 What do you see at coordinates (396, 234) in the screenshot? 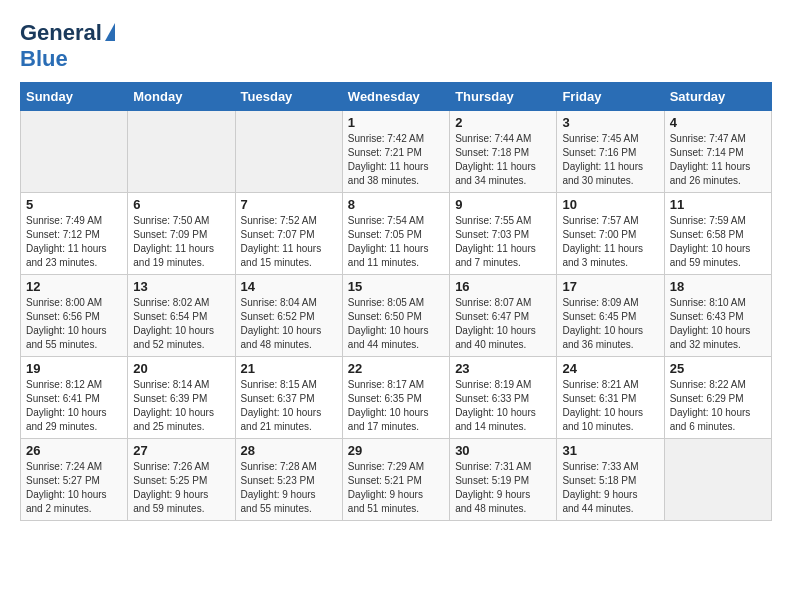
I see `calendar-week-2: 5Sunrise: 7:49 AM Sunset: 7:12 PM Daylig…` at bounding box center [396, 234].